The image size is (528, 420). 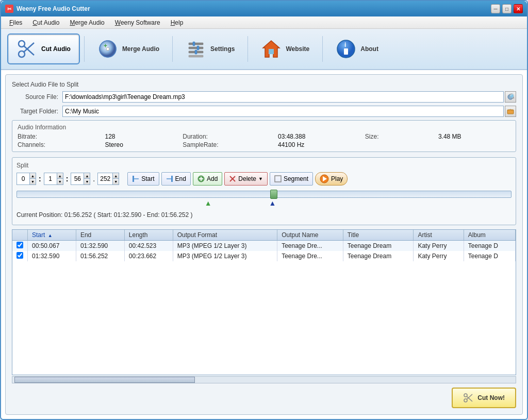 I want to click on channels-value: Stereo, so click(x=138, y=145).